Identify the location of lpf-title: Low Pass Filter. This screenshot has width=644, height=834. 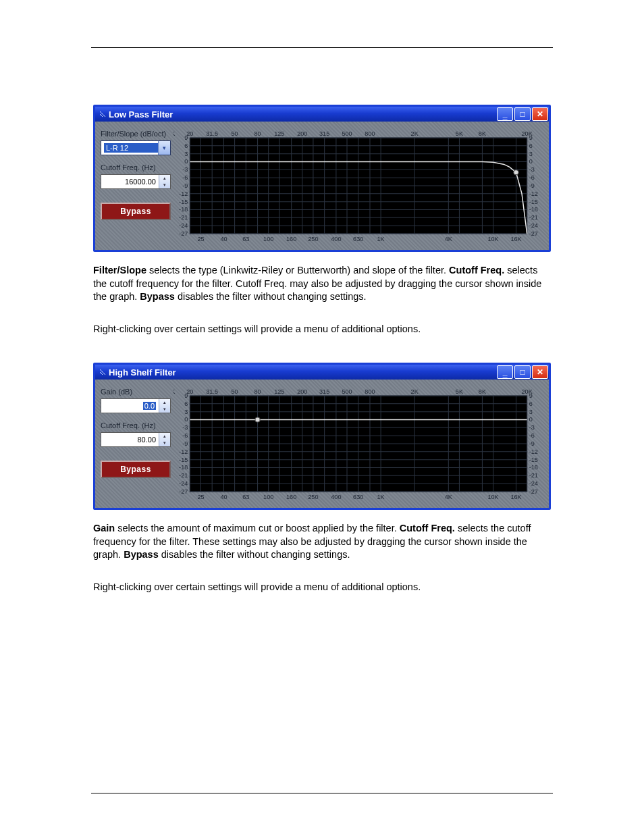
(140, 115).